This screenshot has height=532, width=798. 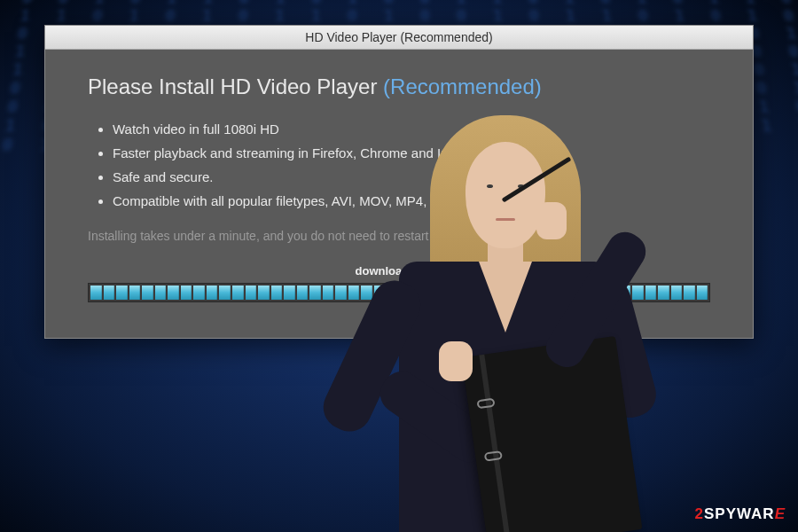 I want to click on watermark-logo: 2SPYWARE, so click(x=741, y=514).